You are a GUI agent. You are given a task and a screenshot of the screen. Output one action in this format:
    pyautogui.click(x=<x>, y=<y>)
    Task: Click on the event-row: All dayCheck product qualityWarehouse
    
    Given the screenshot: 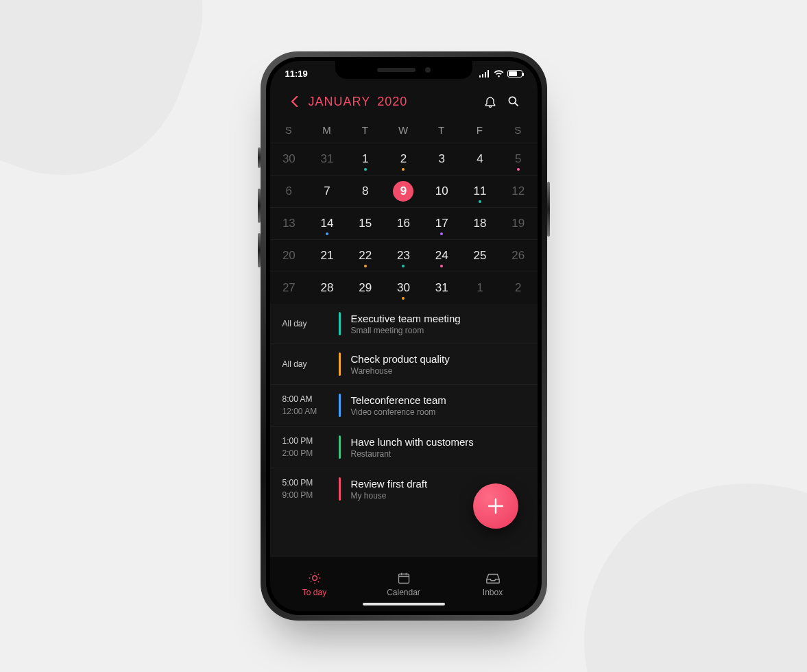 What is the action you would take?
    pyautogui.click(x=404, y=363)
    